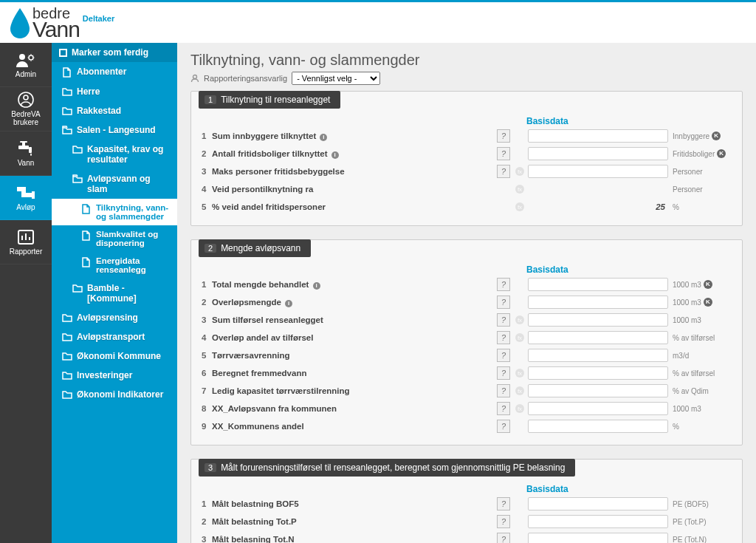  What do you see at coordinates (114, 318) in the screenshot?
I see `tree-avlopsrensing: Avløpsrensing` at bounding box center [114, 318].